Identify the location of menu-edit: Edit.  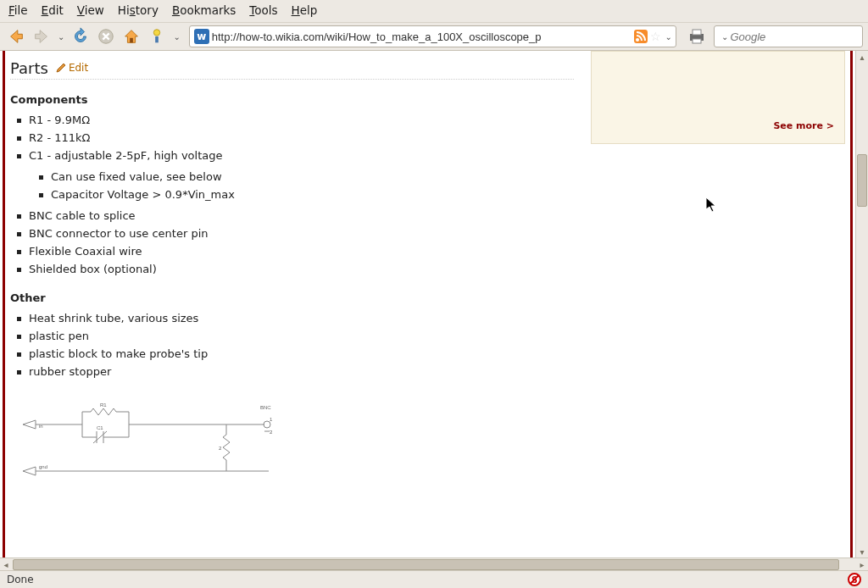
(53, 10).